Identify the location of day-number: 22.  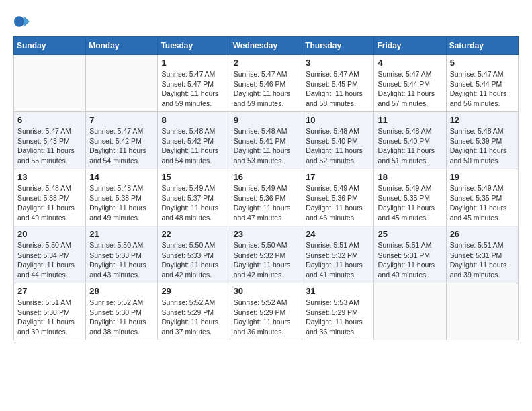
(193, 234).